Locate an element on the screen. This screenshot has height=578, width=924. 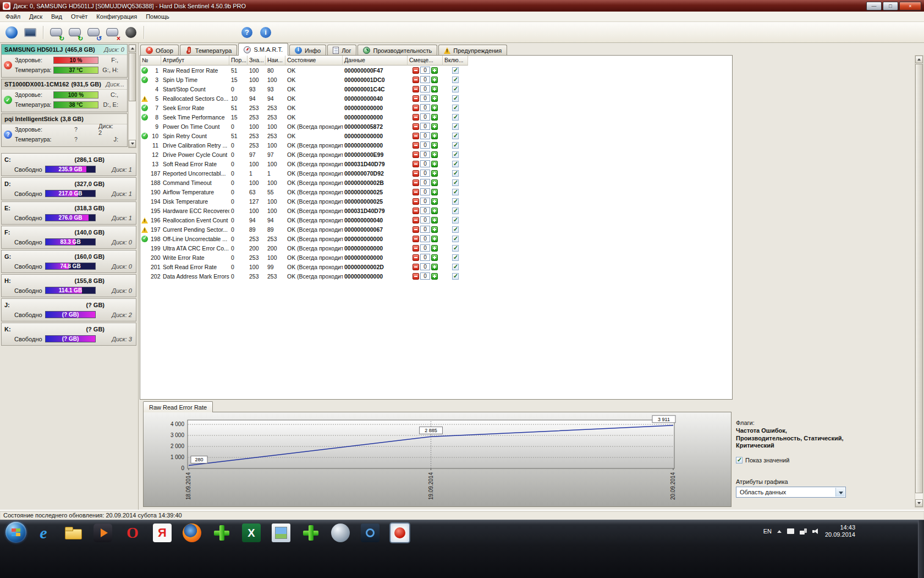
column-header: Смеще... is located at coordinates (425, 61).